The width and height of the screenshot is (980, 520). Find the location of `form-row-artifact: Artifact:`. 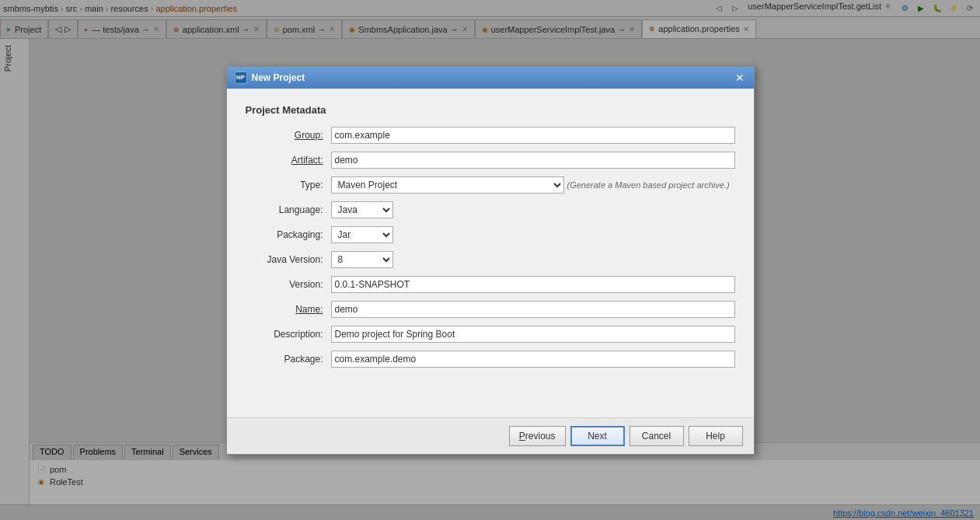

form-row-artifact: Artifact: is located at coordinates (490, 160).